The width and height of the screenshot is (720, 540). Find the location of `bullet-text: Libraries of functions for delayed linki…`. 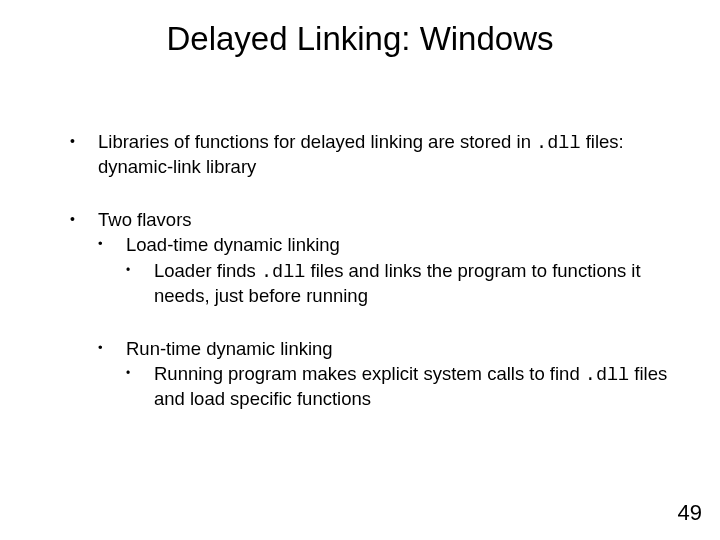

bullet-text: Libraries of functions for delayed linki… is located at coordinates (384, 154).